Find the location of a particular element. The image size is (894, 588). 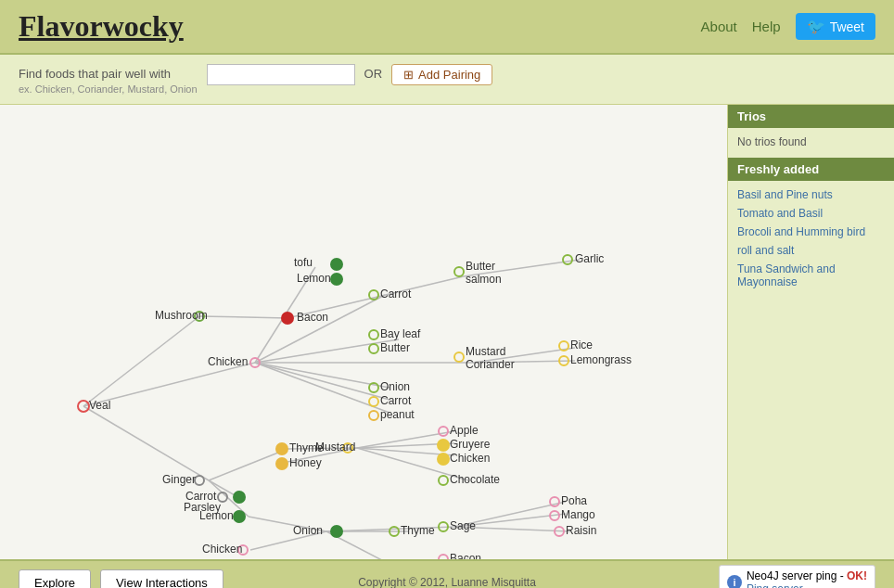

freshly-item-0: Basil and Pine nuts is located at coordinates (811, 195).